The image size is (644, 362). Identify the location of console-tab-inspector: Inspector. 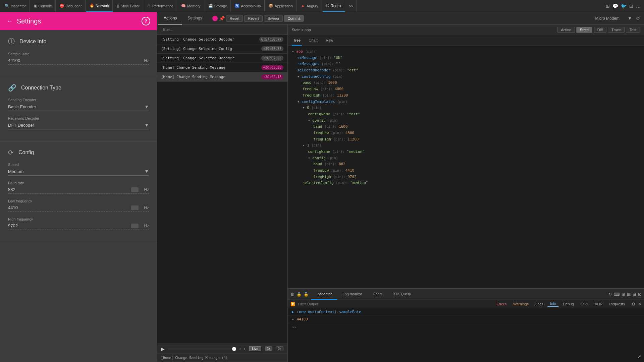
(324, 294).